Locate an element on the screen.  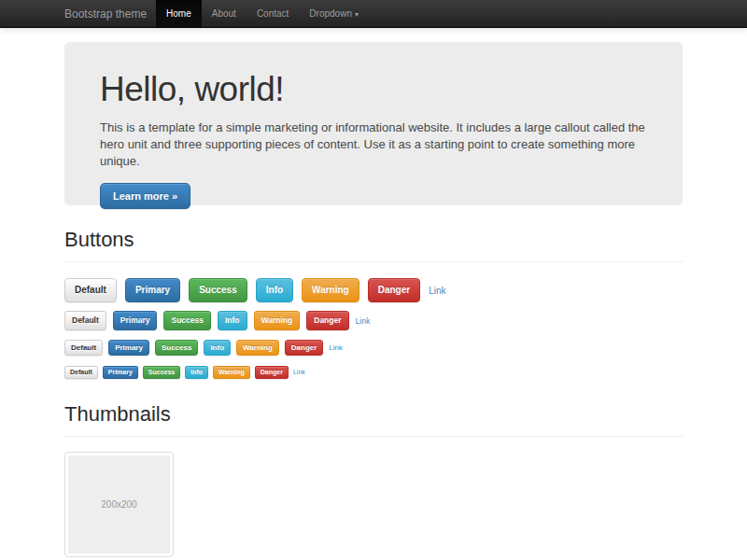
warning-button-md: Warning is located at coordinates (277, 321).